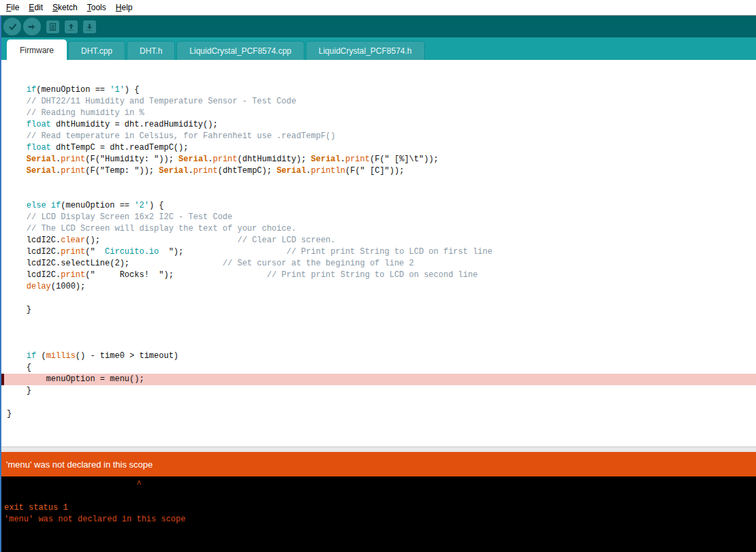 Image resolution: width=756 pixels, height=552 pixels. I want to click on code-line: // LCD Display Screen 16x2 I2C - Test Co…, so click(379, 218).